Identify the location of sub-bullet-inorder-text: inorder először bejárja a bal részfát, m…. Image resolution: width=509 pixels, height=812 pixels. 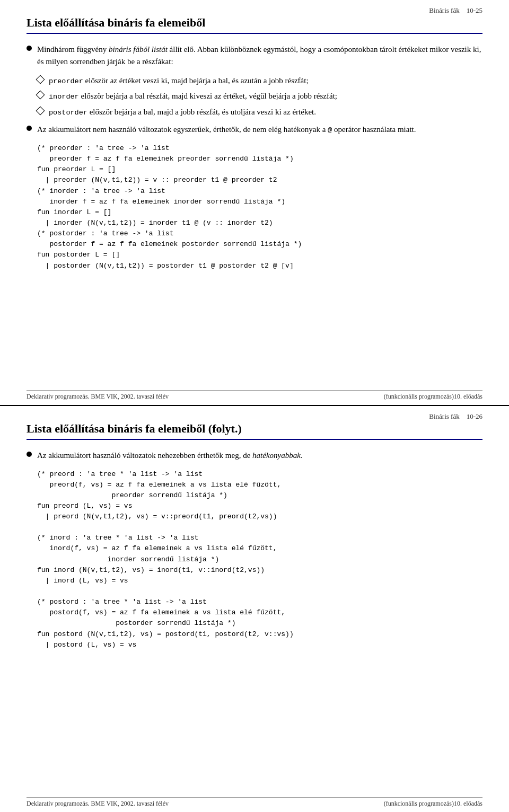
(266, 96).